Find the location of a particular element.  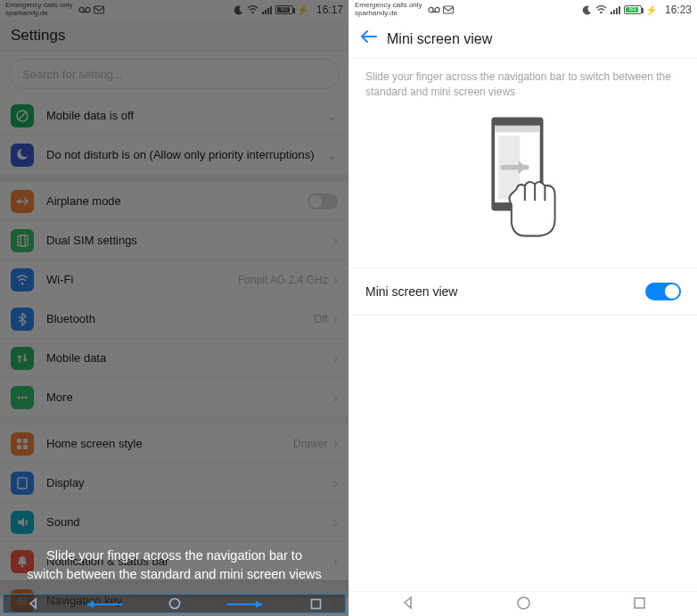

row-sound: Sound › is located at coordinates (175, 522).